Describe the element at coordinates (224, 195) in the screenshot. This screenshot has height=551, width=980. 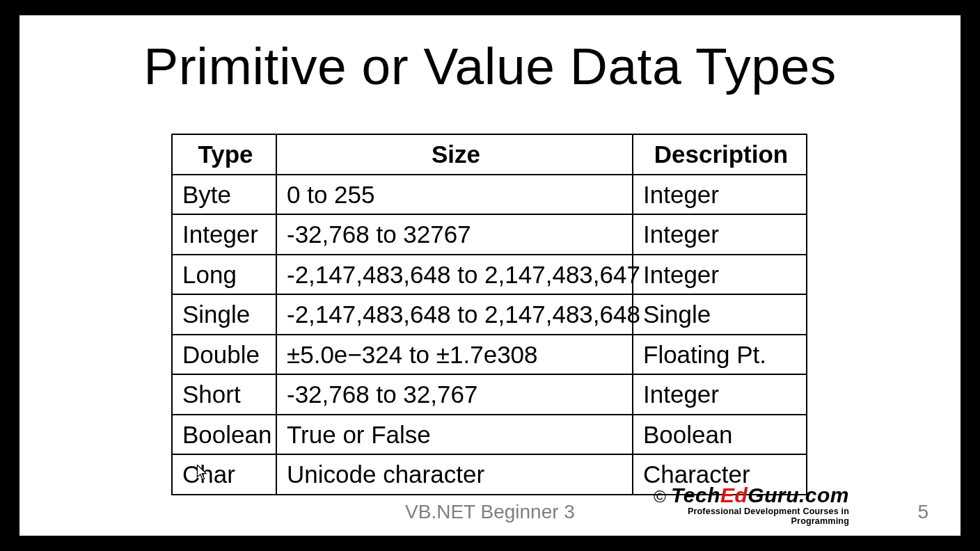
I see `cell-type: Byte` at that location.